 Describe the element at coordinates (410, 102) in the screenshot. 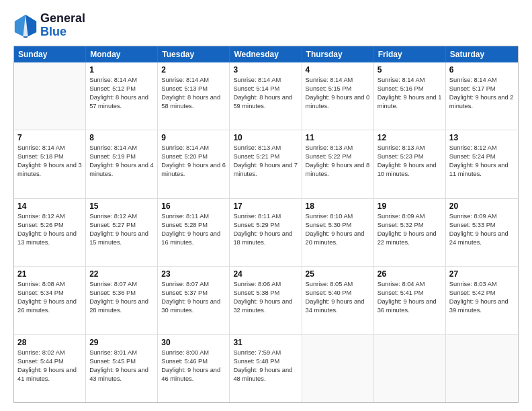

I see `cell-info-line: Daylight: 9 hours and 1 minute.` at that location.